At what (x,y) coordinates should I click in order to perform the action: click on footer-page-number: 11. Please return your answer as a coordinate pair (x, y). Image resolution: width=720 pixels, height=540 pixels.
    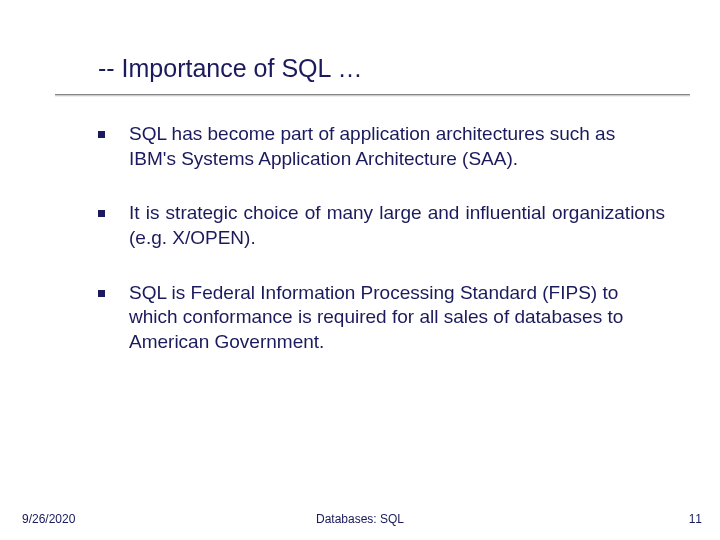
    Looking at the image, I should click on (696, 519).